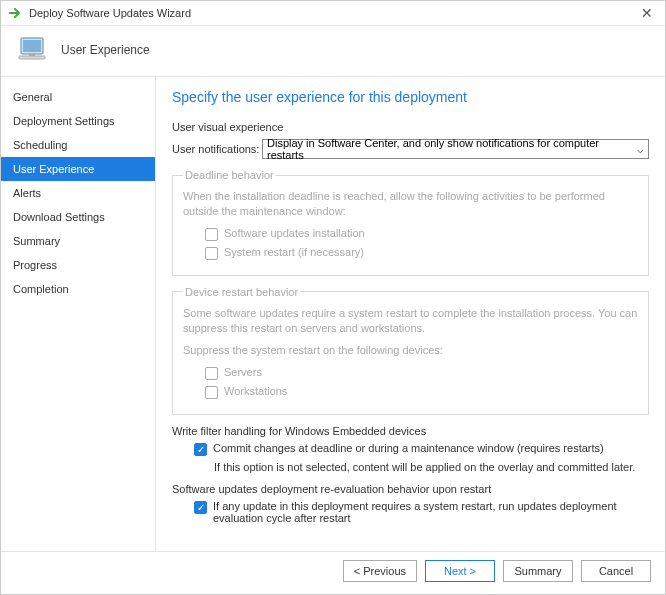  I want to click on wizard-arrow-icon, so click(16, 13).